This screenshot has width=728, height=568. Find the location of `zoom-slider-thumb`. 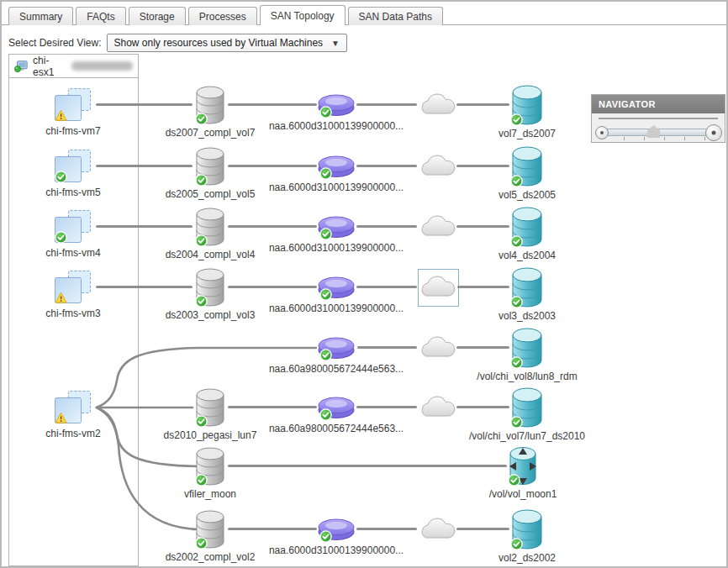

zoom-slider-thumb is located at coordinates (654, 131).